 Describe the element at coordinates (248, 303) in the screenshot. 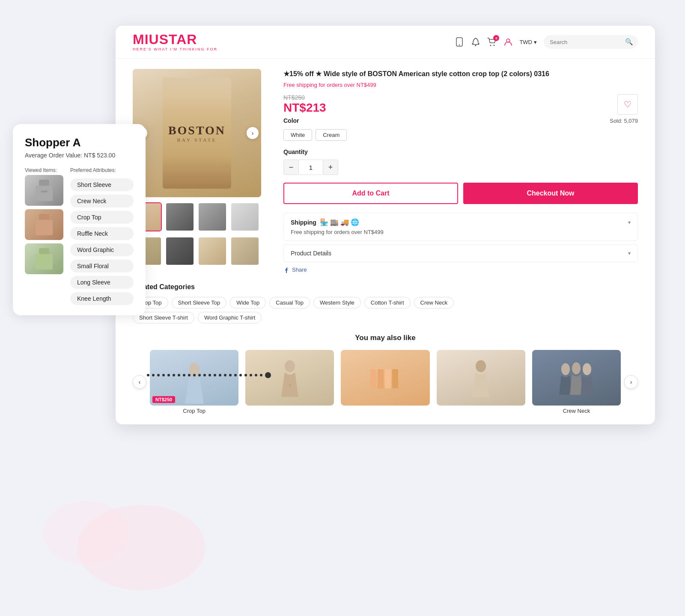

I see `cat-tag-2: Wide Top` at that location.